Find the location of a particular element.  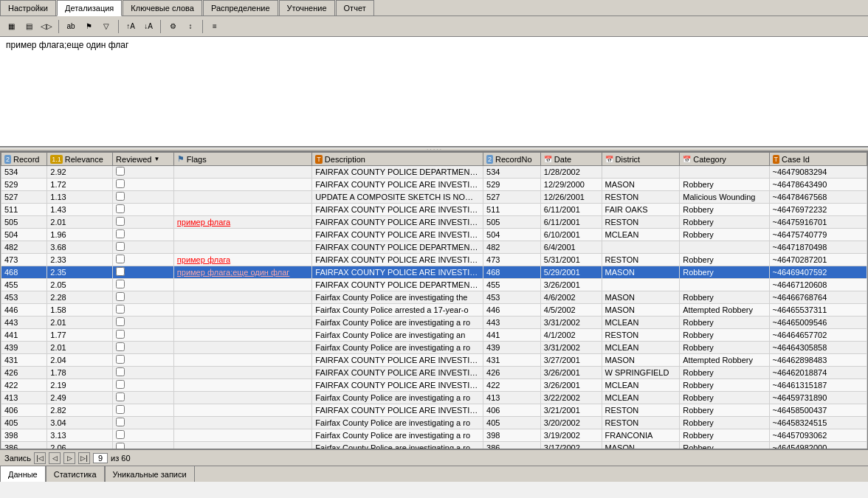

flag-display-text: пример флага;еще один флаг is located at coordinates (67, 45).